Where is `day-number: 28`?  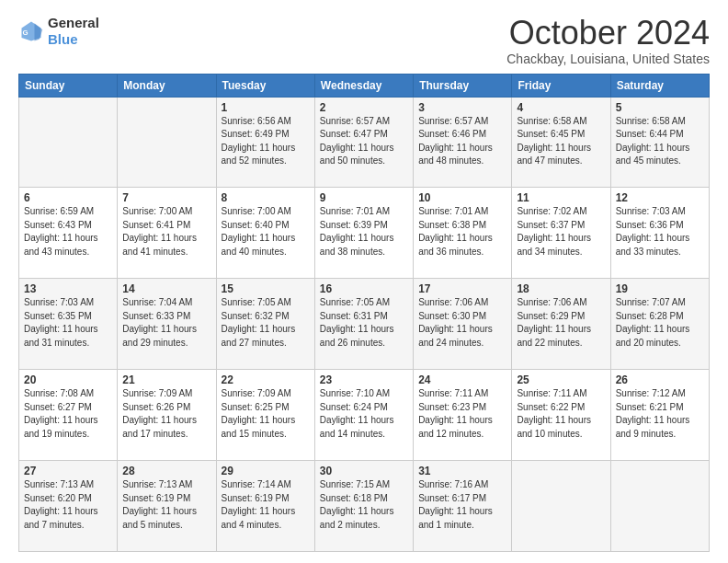
day-number: 28 is located at coordinates (166, 471).